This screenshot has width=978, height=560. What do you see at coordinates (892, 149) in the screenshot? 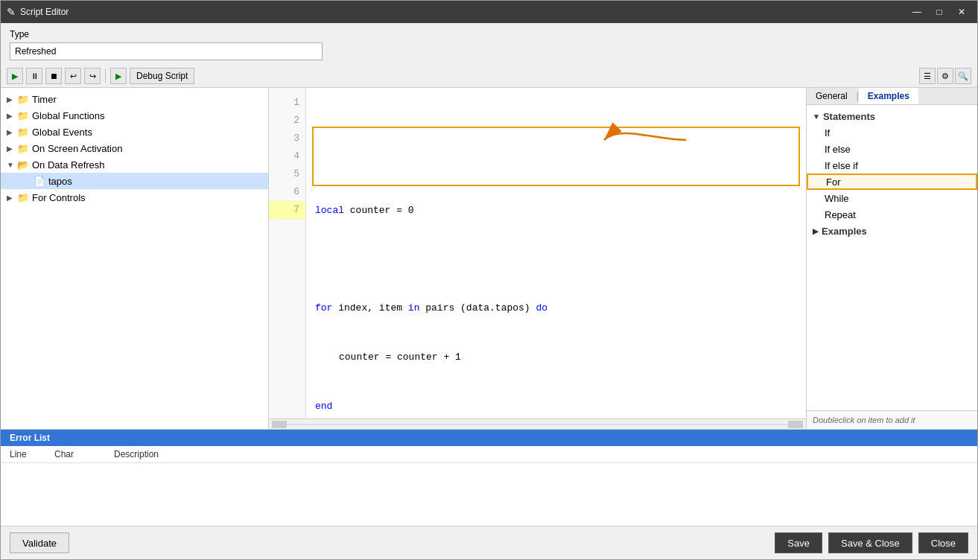
I see `rtree-item-if-else: If else` at bounding box center [892, 149].